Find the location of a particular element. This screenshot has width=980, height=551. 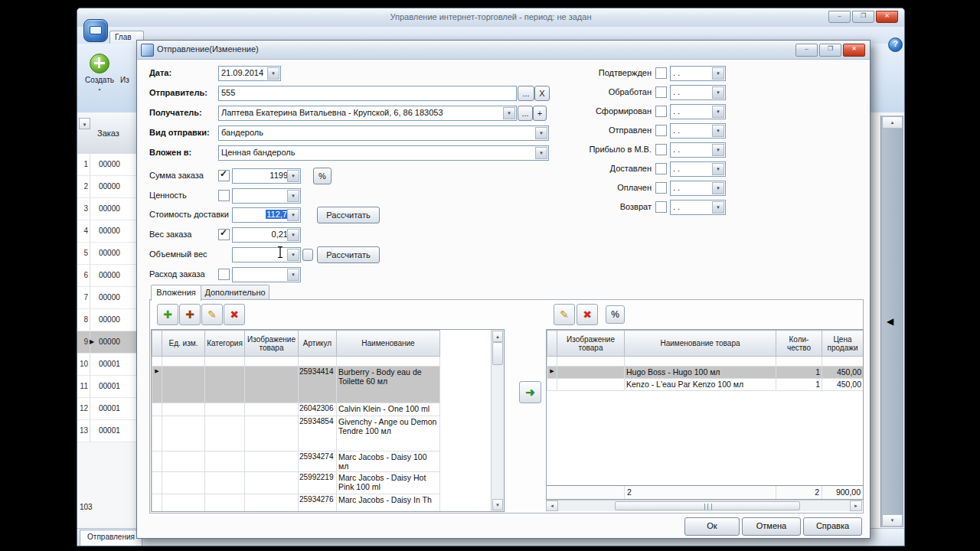

status-formed-checkbox is located at coordinates (662, 112).